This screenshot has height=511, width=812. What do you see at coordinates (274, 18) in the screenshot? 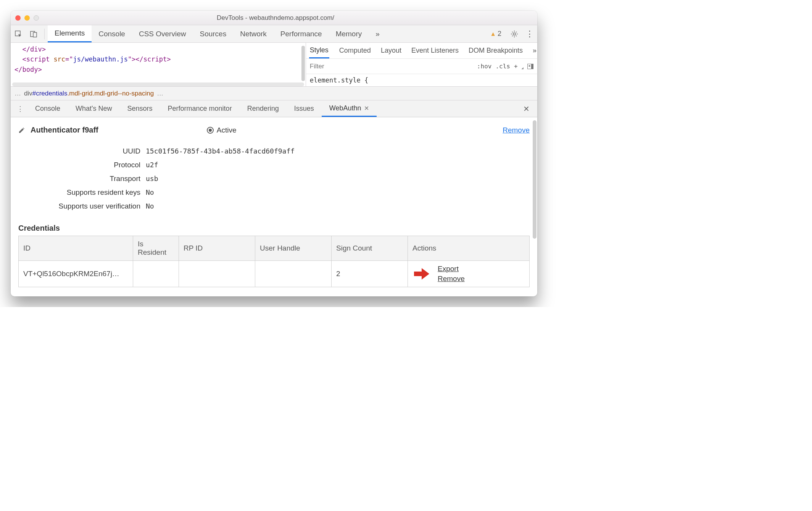
I see `titlebar: DevTools - webauthndemo.appspot.com/` at bounding box center [274, 18].